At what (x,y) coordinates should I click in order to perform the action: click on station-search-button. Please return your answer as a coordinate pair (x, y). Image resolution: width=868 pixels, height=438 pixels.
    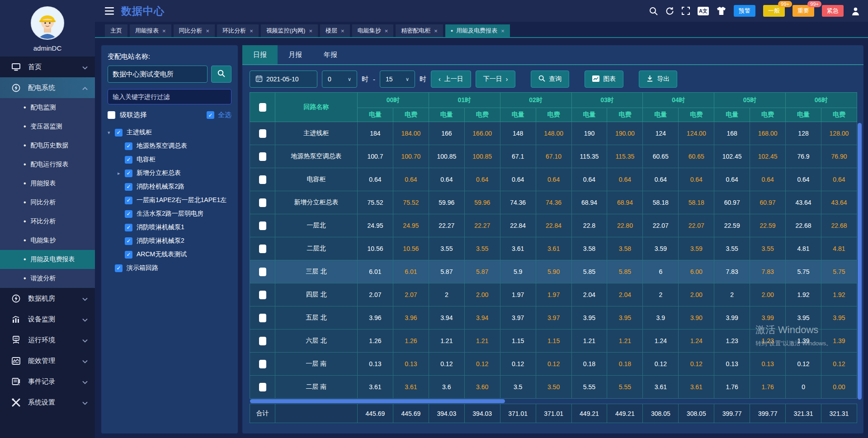
    Looking at the image, I should click on (222, 74).